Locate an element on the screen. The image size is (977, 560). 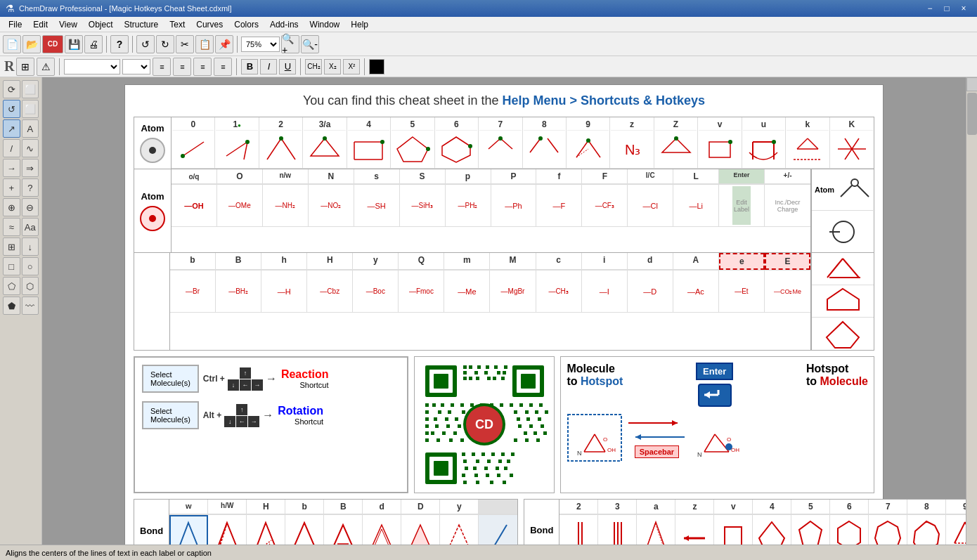
undo-button: ↺ is located at coordinates (145, 44).